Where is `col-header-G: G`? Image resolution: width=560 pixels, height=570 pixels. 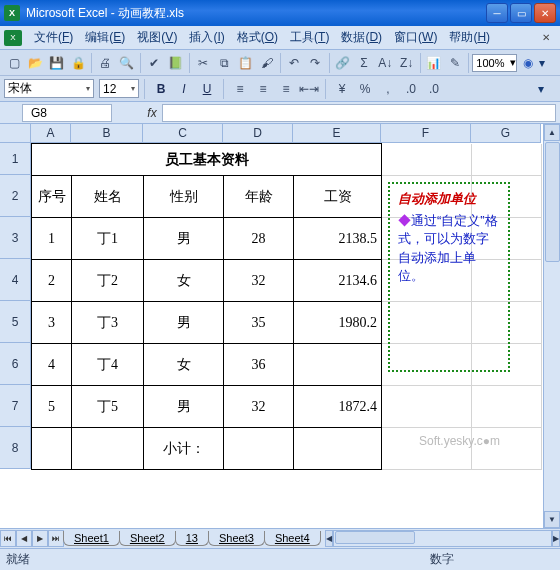 col-header-G: G is located at coordinates (506, 134).